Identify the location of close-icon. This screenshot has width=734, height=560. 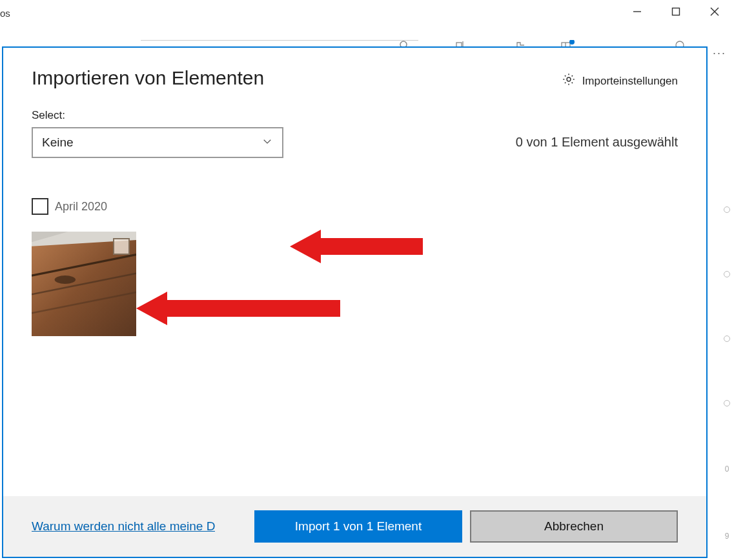
(715, 12).